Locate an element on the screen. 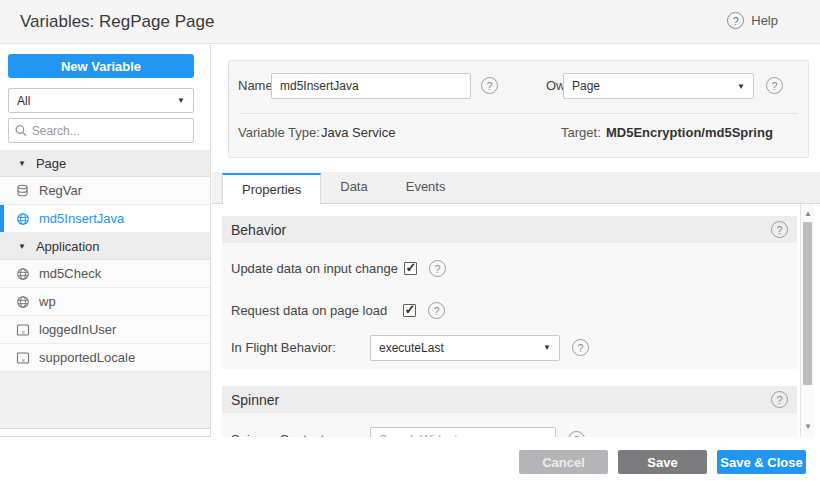 This screenshot has height=487, width=820. name-owner-row: Name: * ? Owner: * Page ▼ ? is located at coordinates (518, 86).